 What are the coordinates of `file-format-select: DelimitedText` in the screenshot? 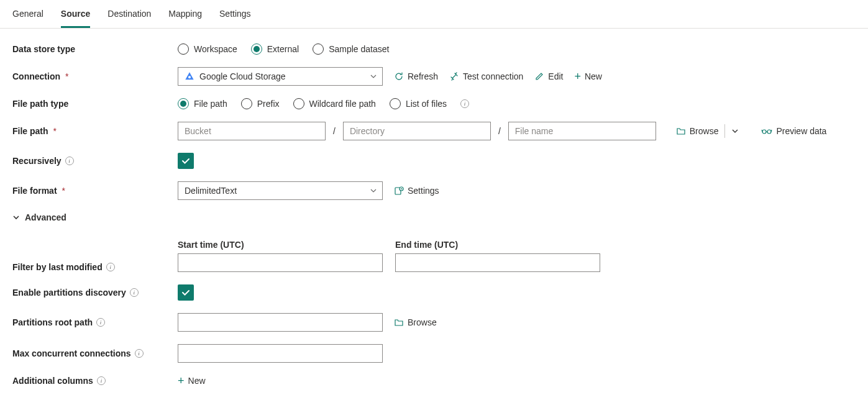 It's located at (280, 191).